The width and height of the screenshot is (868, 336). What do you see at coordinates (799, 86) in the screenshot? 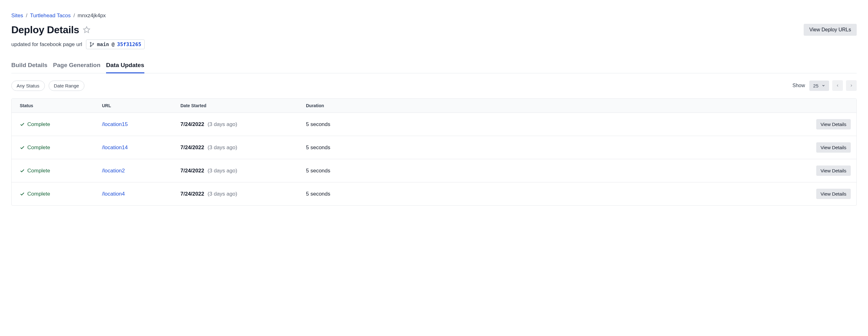
I see `show-label: Show` at bounding box center [799, 86].